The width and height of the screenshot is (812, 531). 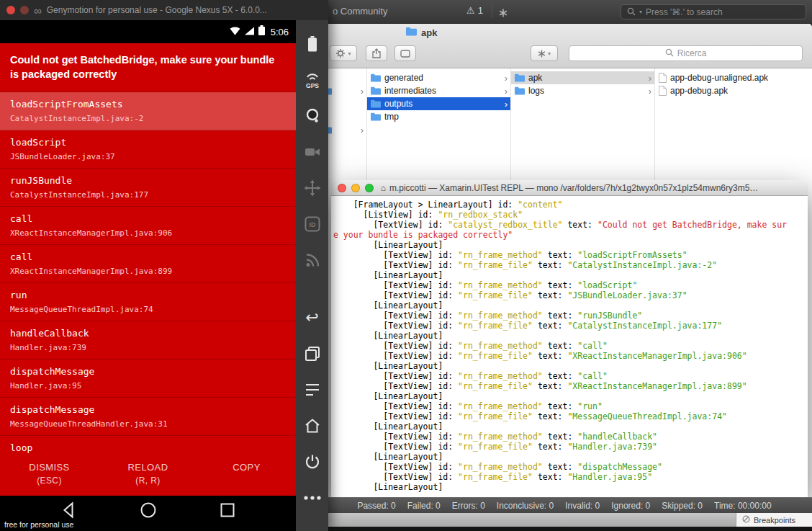 What do you see at coordinates (312, 116) in the screenshot?
I see `camera-tool-icon` at bounding box center [312, 116].